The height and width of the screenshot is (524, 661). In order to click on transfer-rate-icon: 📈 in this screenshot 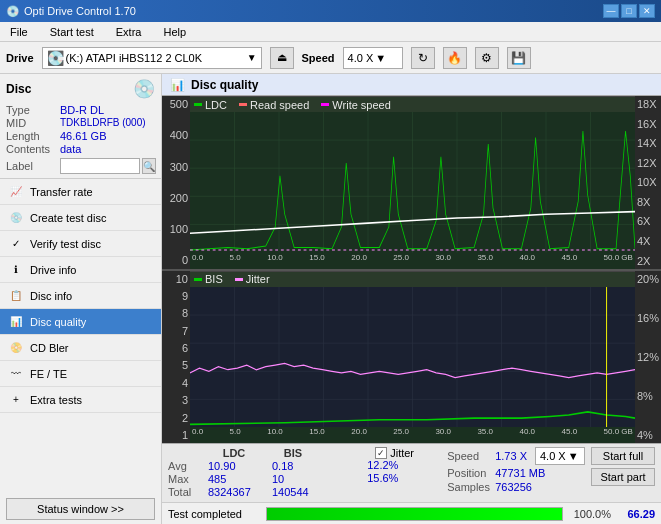, I will do `click(16, 192)`.